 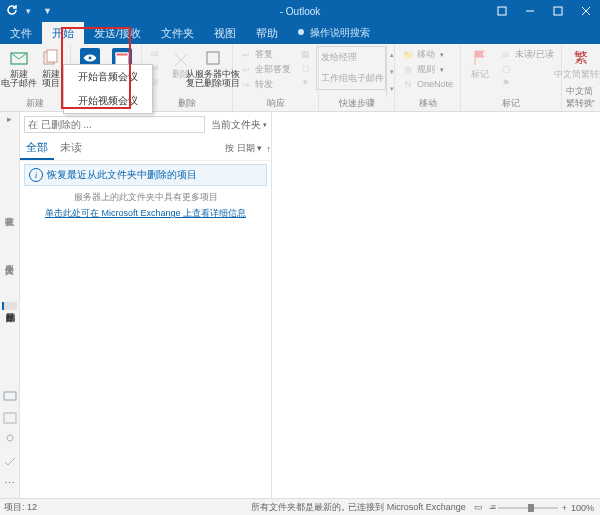 What do you see at coordinates (340, 33) in the screenshot?
I see `tell-me-label: 操作说明搜索` at bounding box center [340, 33].